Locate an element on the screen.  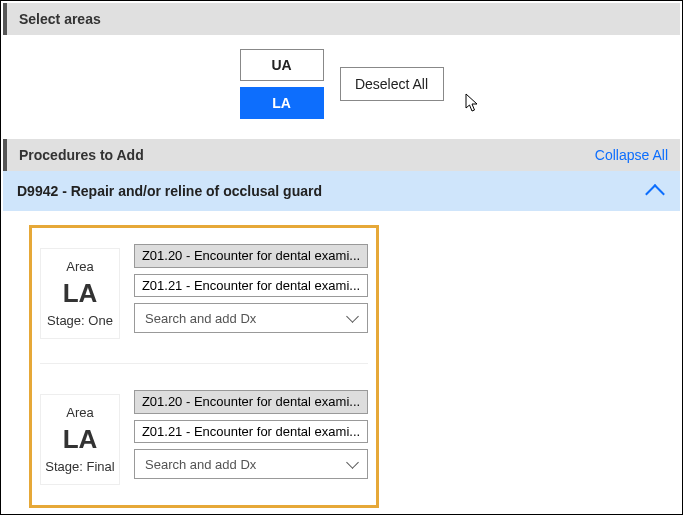
stage-label: Stage: Final is located at coordinates (80, 466).